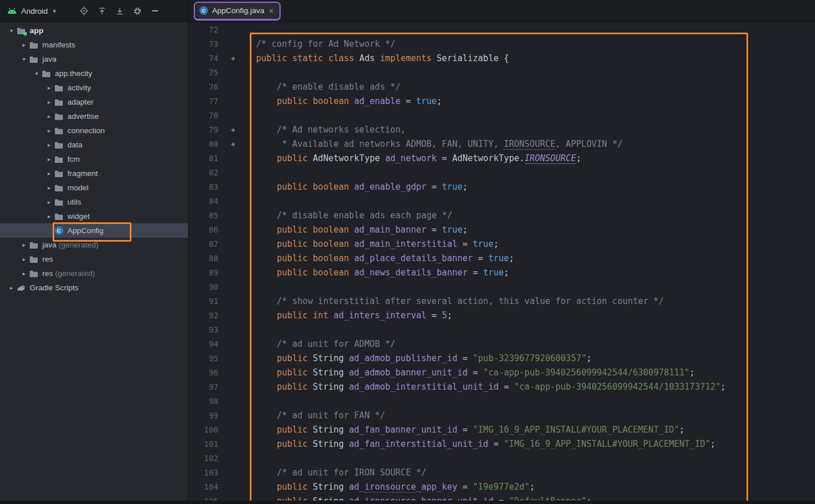  I want to click on gutter-marker-icon: ◆, so click(233, 144).